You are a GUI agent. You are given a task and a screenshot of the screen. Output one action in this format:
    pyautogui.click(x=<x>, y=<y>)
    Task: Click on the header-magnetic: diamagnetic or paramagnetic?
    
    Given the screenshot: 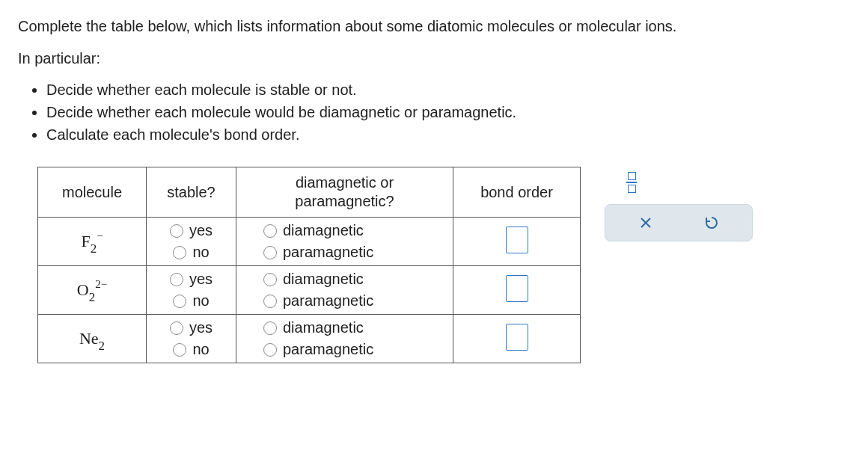 What is the action you would take?
    pyautogui.click(x=345, y=193)
    